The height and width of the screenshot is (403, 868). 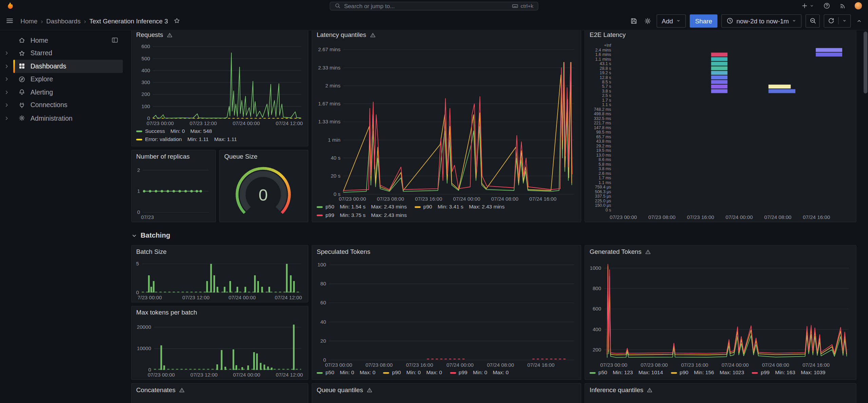 I want to click on legend-item: p50Min: 1.54 sMax: 2.43 mins, so click(x=362, y=207).